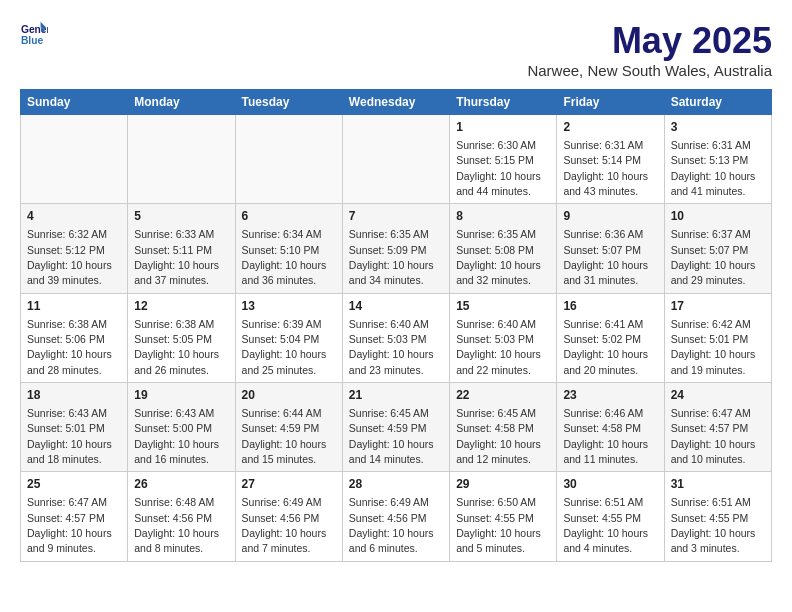 This screenshot has width=792, height=612. Describe the element at coordinates (396, 428) in the screenshot. I see `calendar-week-4: 18Sunrise: 6:43 AM Sunset: 5:01 PM Dayli…` at that location.